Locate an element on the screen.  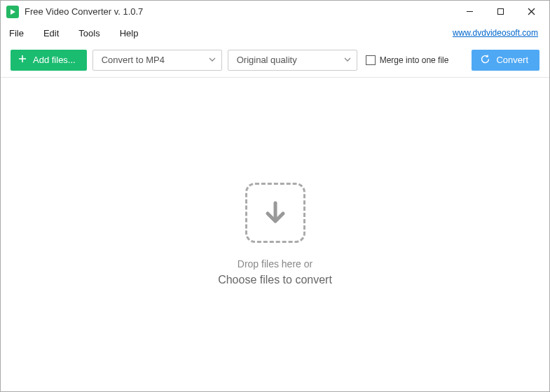
refresh-icon is located at coordinates (485, 60).